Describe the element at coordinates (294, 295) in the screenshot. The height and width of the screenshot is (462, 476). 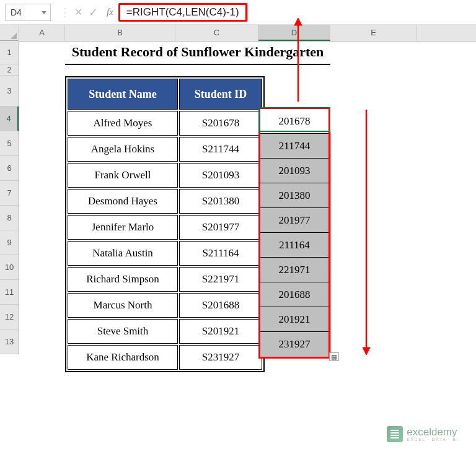
I see `result-cell: 201688` at that location.